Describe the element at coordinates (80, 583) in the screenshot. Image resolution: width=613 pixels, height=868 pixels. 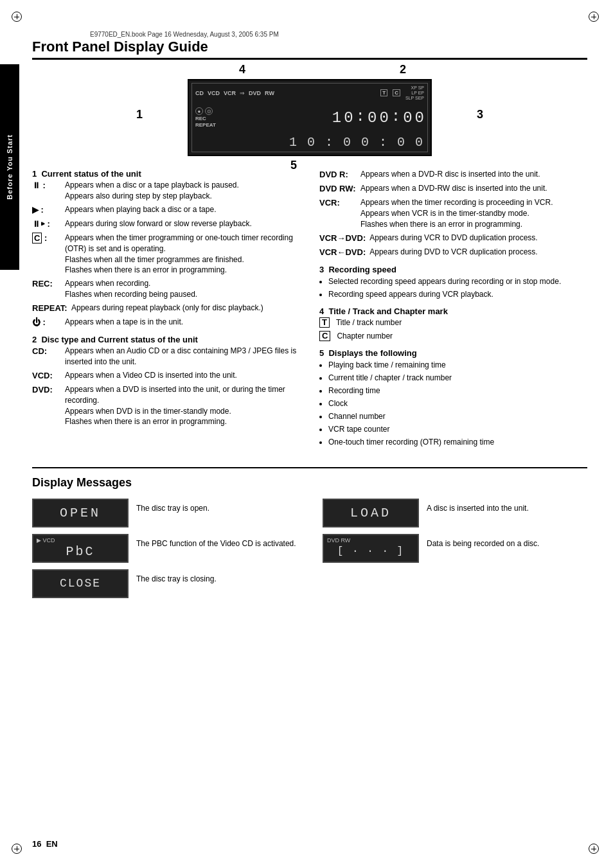
I see `display-close-text: CLOSE` at that location.